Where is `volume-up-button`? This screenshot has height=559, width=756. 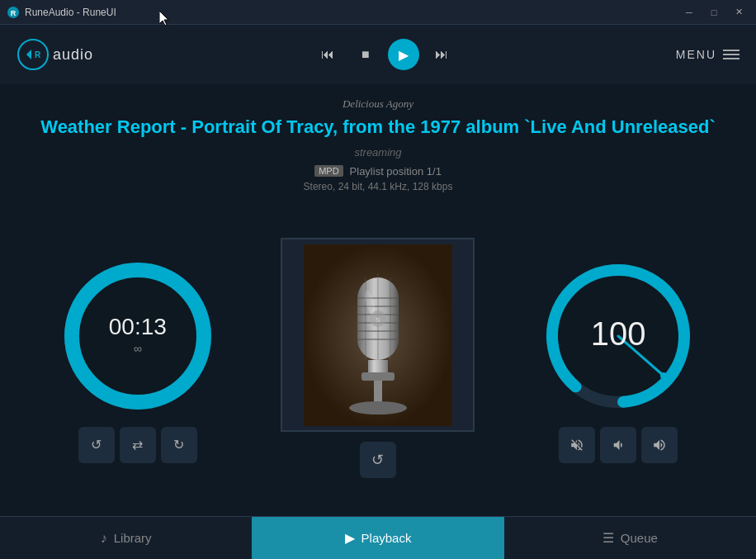
volume-up-button is located at coordinates (659, 445).